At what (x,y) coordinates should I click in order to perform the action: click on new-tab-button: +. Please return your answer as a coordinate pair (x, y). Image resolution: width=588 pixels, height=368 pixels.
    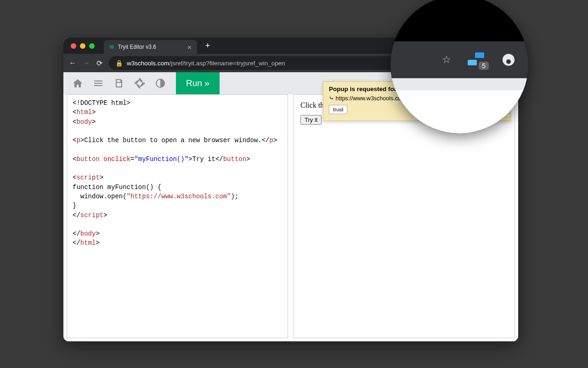
    Looking at the image, I should click on (208, 46).